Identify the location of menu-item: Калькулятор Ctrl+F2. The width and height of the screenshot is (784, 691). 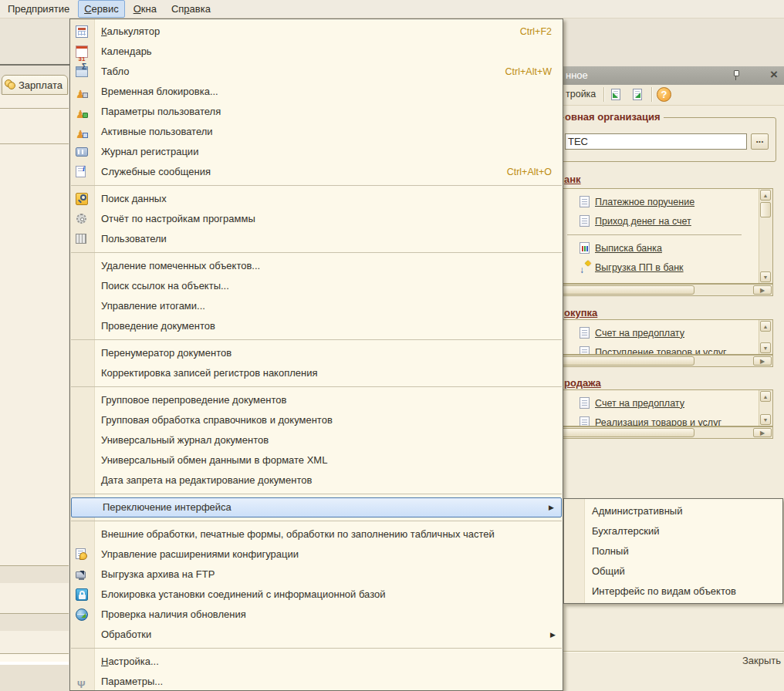
(316, 32).